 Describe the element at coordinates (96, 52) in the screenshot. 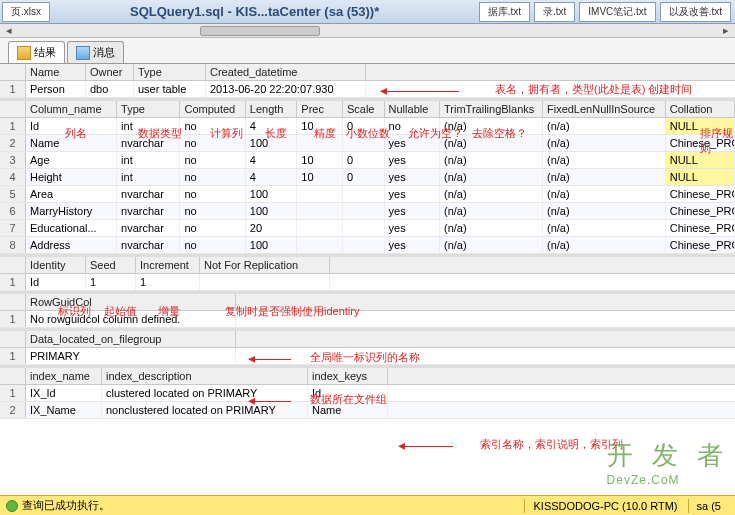

I see `tab-messages: 消息` at that location.